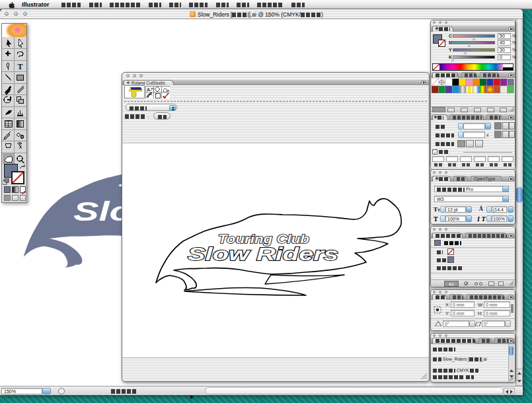 This screenshot has height=403, width=532. What do you see at coordinates (20, 67) in the screenshot?
I see `svg-text: T` at bounding box center [20, 67].